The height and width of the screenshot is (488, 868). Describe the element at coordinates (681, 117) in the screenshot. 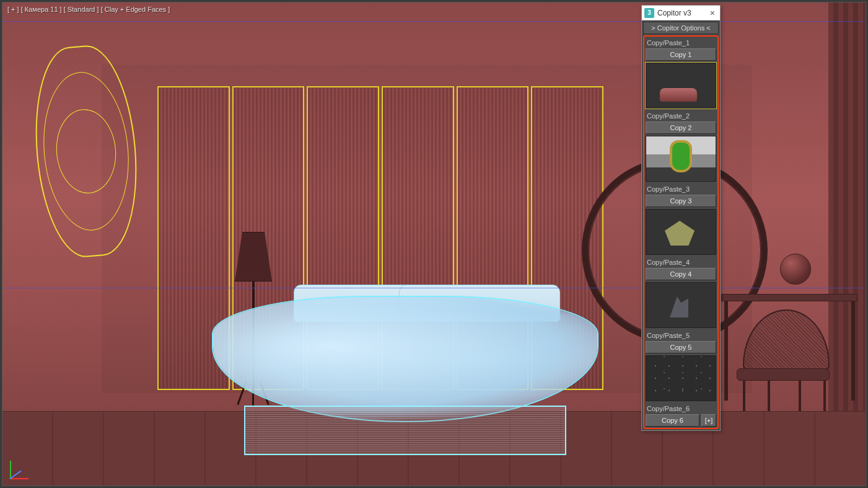

I see `slot-label: Copy/Paste_2` at that location.